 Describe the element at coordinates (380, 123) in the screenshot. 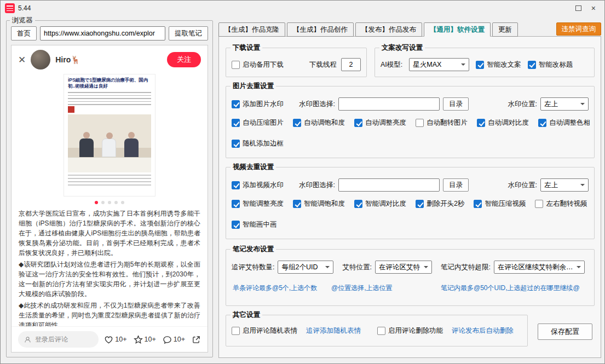

I see `image-option-checkbox: 自动调整亮度` at that location.